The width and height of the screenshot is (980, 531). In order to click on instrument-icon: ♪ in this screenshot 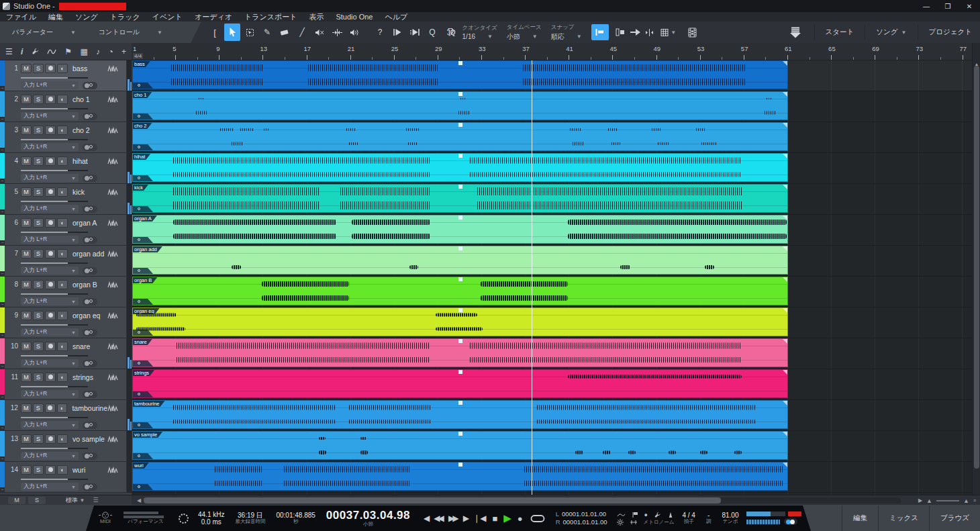, I will do `click(98, 52)`.